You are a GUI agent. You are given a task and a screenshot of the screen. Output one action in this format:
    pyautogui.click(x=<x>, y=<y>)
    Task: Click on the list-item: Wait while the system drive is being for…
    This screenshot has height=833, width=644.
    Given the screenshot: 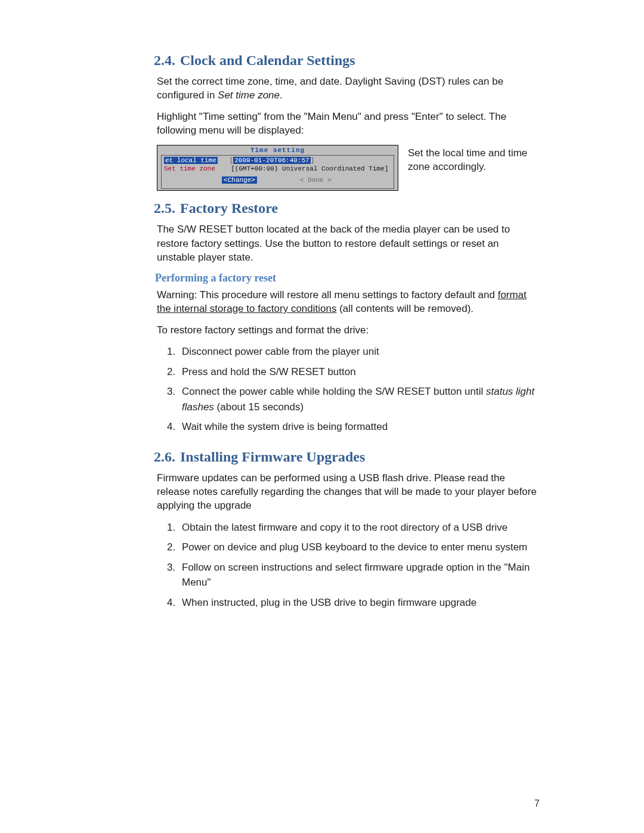 What is the action you would take?
    pyautogui.click(x=359, y=427)
    